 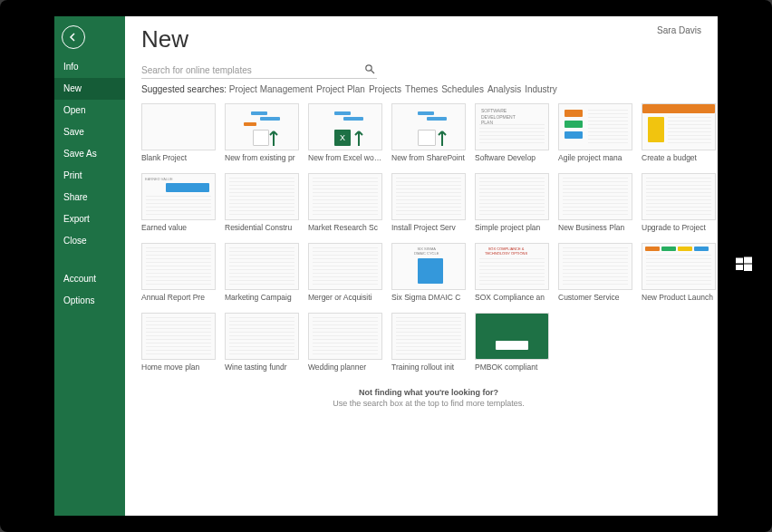 I want to click on suggest-link: Project Management, so click(x=271, y=89).